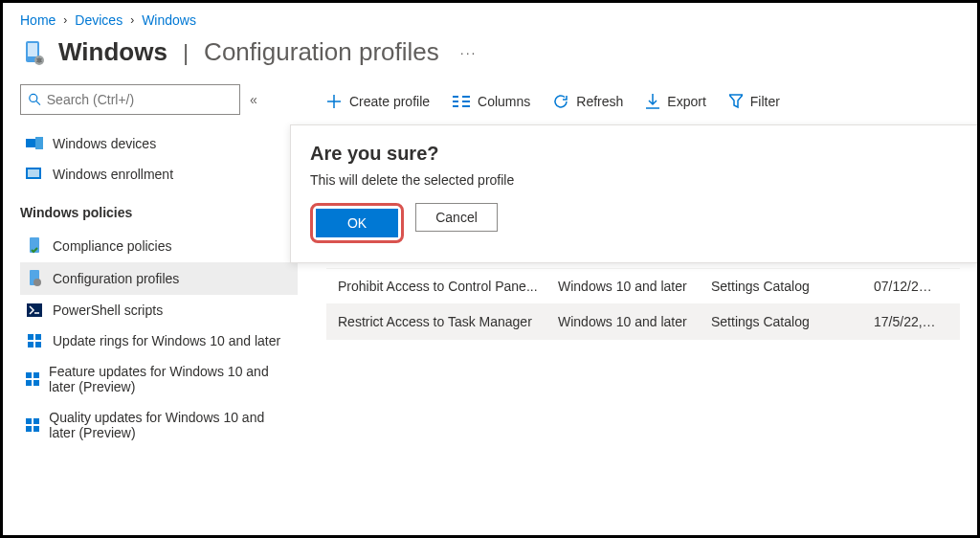  I want to click on table-row: Restrict Access to Task Manager Windows …, so click(643, 322).